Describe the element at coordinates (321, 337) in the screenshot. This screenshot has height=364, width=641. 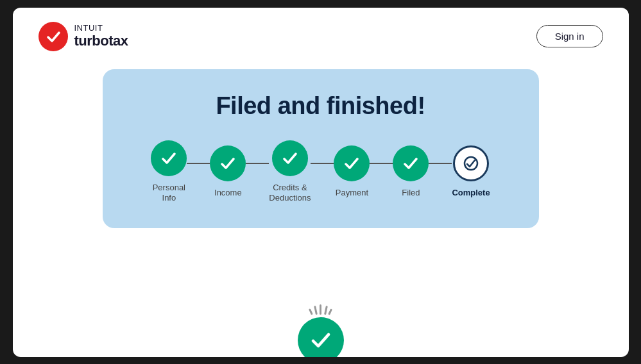
I see `big-check-circle` at that location.